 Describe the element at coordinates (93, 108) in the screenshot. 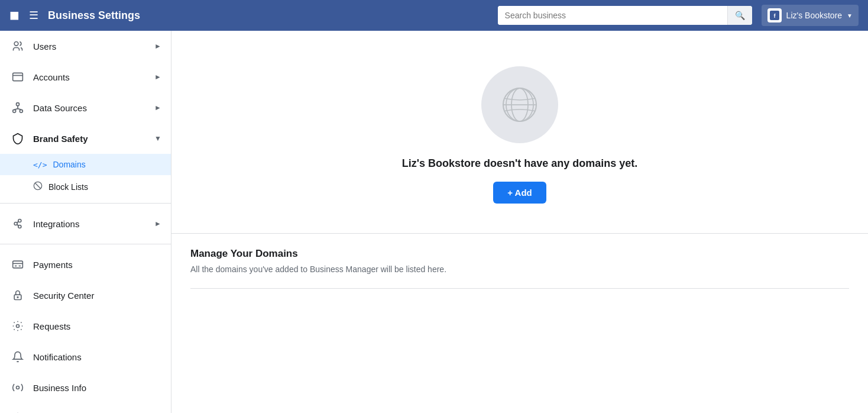

I see `data-sources-label: Data Sources` at that location.